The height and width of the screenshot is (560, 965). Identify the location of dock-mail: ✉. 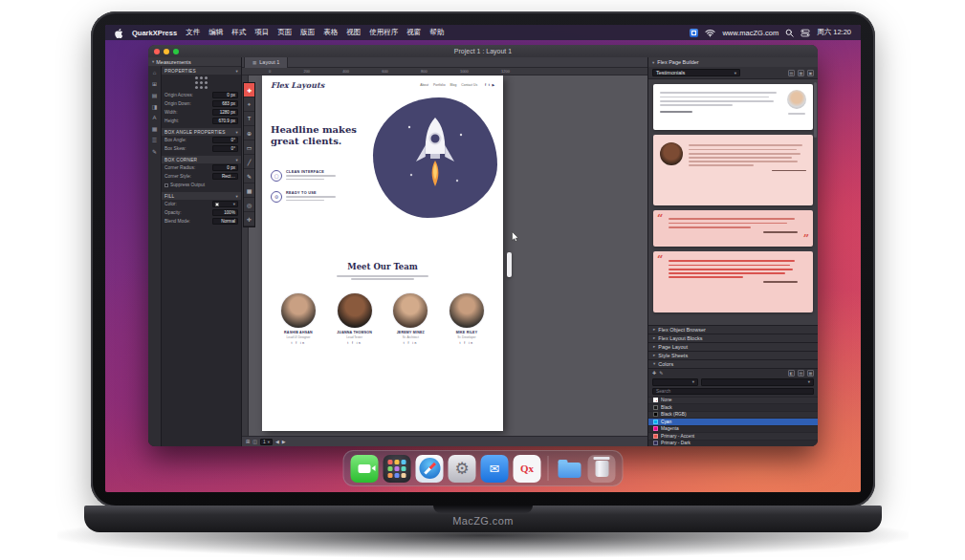
(495, 468).